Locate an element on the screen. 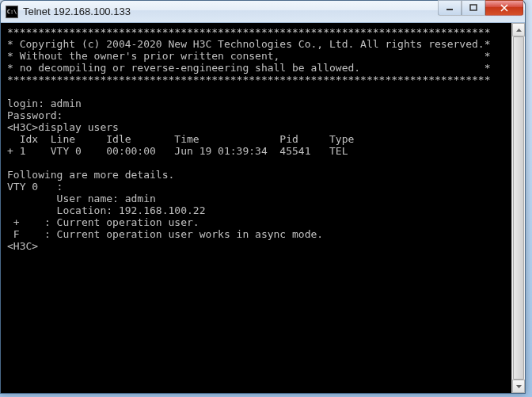  maximize-button is located at coordinates (473, 8).